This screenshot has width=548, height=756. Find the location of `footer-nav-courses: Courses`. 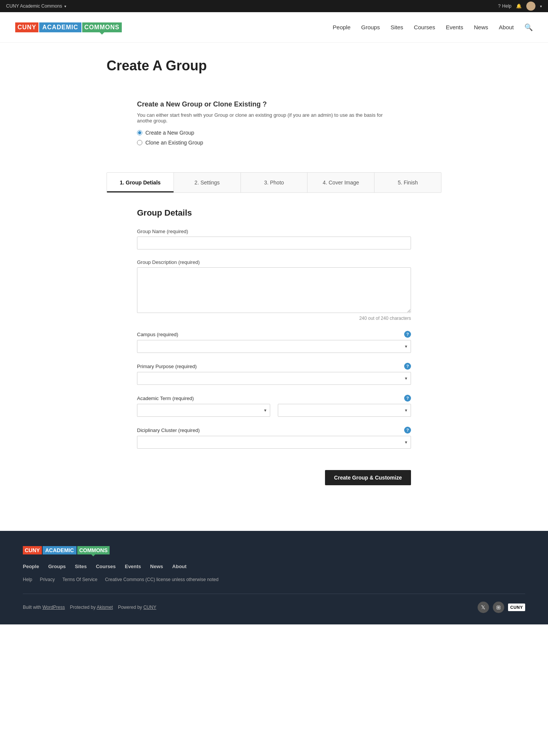

footer-nav-courses: Courses is located at coordinates (106, 567).